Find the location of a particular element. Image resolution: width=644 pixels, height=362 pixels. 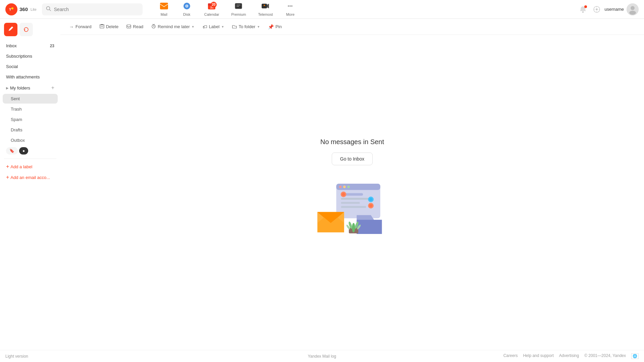

forward-icon: → is located at coordinates (71, 27).